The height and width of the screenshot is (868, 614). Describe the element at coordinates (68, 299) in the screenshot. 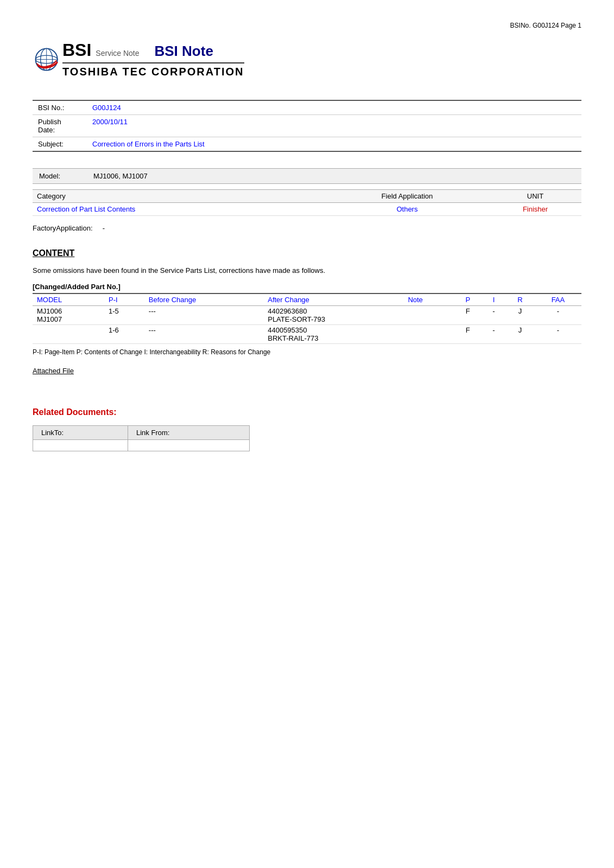

I see `col-model: MODEL` at that location.